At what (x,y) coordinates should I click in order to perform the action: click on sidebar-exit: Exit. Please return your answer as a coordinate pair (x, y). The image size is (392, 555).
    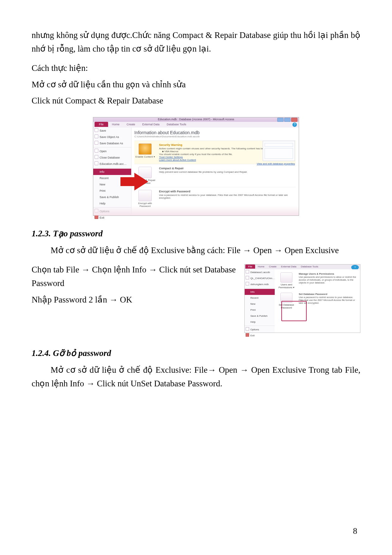
    Looking at the image, I should click on (112, 218).